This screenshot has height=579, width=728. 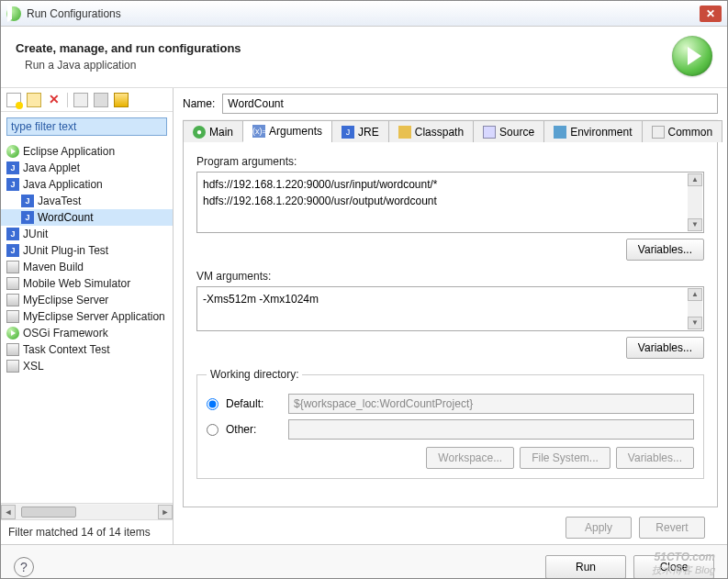 What do you see at coordinates (86, 201) in the screenshot?
I see `tree-item-javatest: JJavaTest` at bounding box center [86, 201].